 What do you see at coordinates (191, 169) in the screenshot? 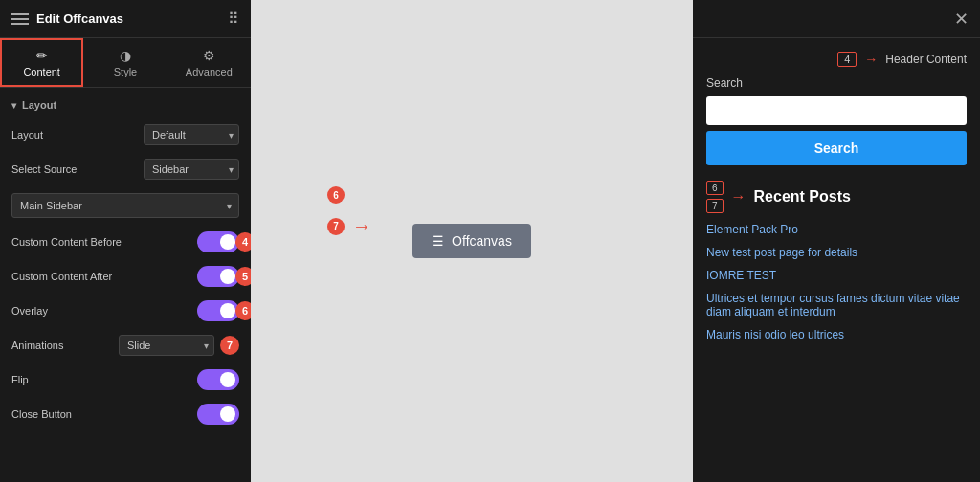
I see `select-source-select: Sidebar` at bounding box center [191, 169].